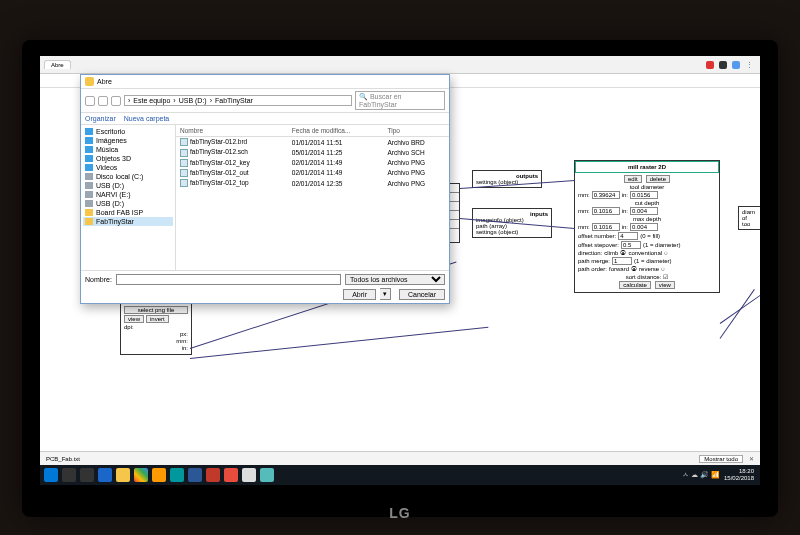 The height and width of the screenshot is (535, 800). Describe the element at coordinates (147, 118) in the screenshot. I see `new-folder-button: Nueva carpeta` at that location.